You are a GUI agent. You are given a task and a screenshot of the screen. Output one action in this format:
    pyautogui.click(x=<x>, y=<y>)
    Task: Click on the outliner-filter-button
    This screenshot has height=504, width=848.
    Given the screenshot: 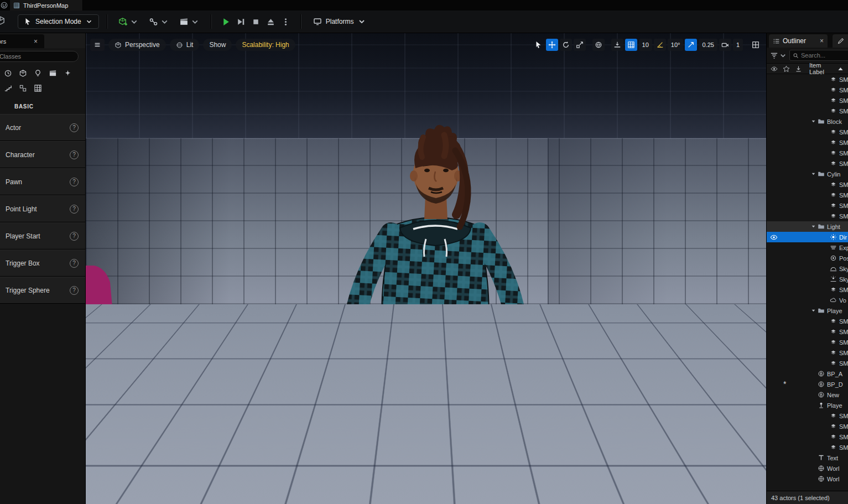 What is the action you would take?
    pyautogui.click(x=779, y=55)
    